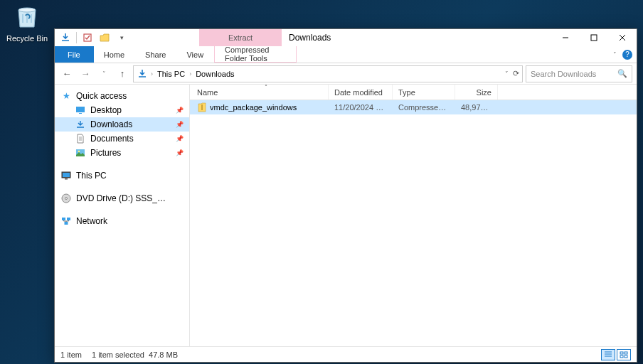  What do you see at coordinates (27, 38) in the screenshot?
I see `recycle-bin-label: Recycle Bin` at bounding box center [27, 38].